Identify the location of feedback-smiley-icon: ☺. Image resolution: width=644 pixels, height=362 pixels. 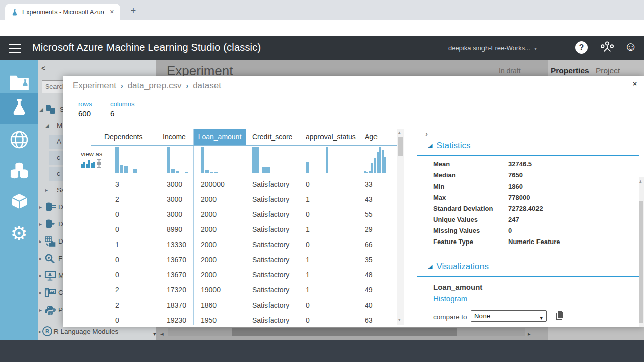
(631, 46).